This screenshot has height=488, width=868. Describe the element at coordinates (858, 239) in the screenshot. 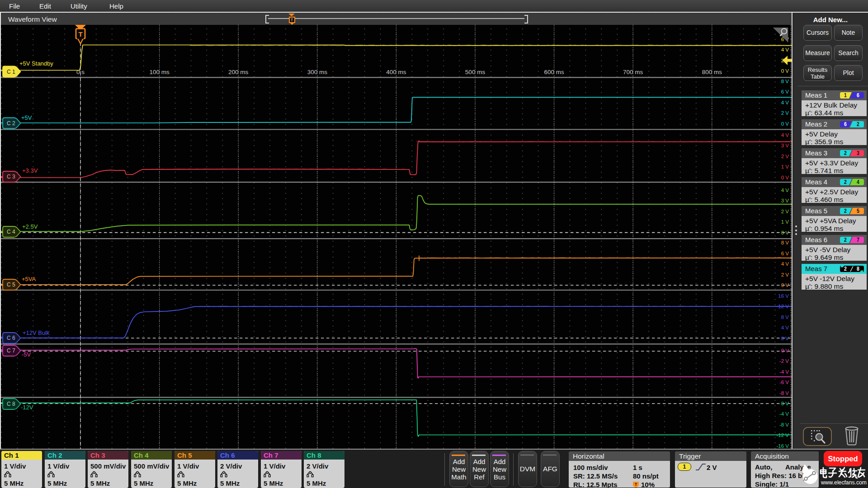

I see `svg-text: 7` at that location.